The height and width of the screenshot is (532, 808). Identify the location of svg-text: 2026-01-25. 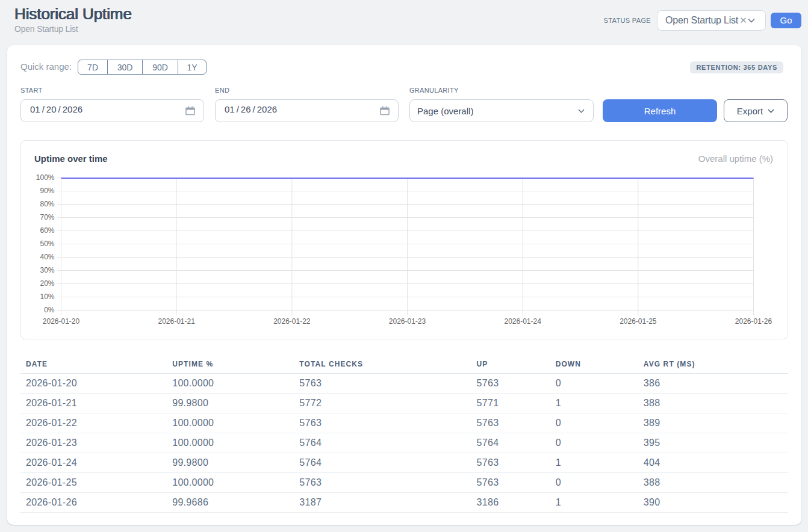
(638, 321).